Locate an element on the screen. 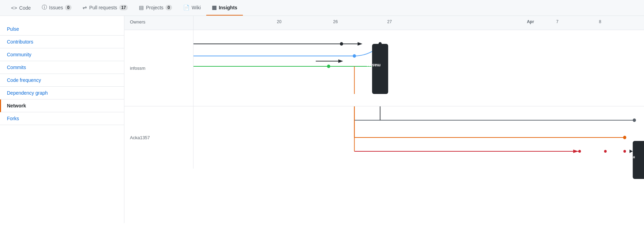  tab-insights: ▩ Insights is located at coordinates (225, 8).